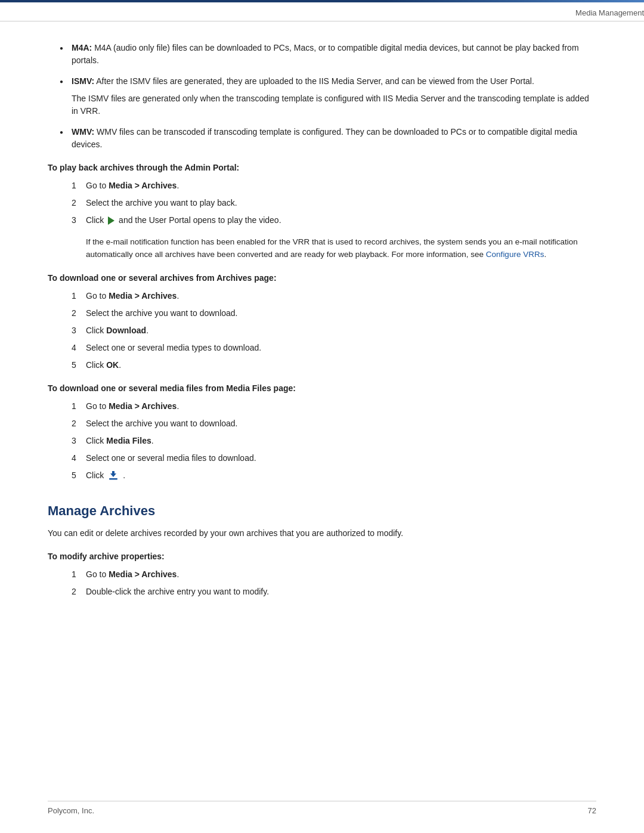 The image size is (644, 833). I want to click on list-item: M4A: M4A (audio only file) files can be …, so click(328, 54).